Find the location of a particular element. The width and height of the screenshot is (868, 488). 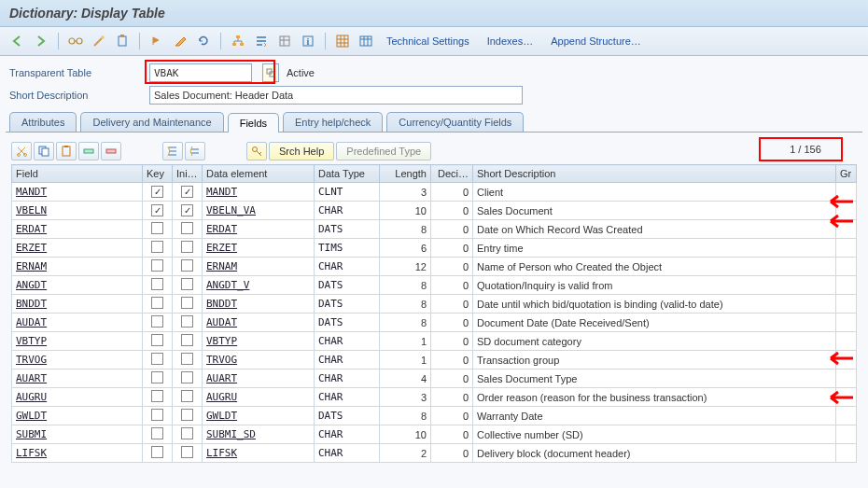

table-row: AUGRUAUGRUCHAR30Order reason (reason for… is located at coordinates (435, 397).